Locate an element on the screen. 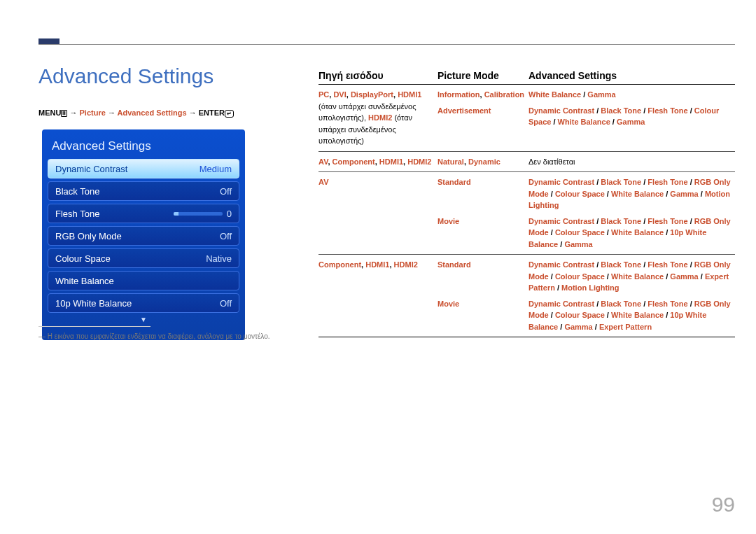  table-row: PC, DVI, DisplayPort, HDMI1 (όταν υπάρχε… is located at coordinates (526, 118).